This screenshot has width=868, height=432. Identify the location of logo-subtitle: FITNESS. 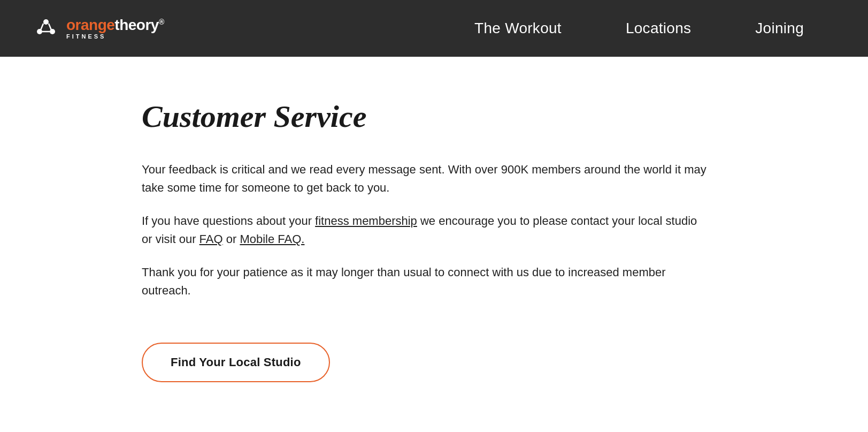
(116, 36).